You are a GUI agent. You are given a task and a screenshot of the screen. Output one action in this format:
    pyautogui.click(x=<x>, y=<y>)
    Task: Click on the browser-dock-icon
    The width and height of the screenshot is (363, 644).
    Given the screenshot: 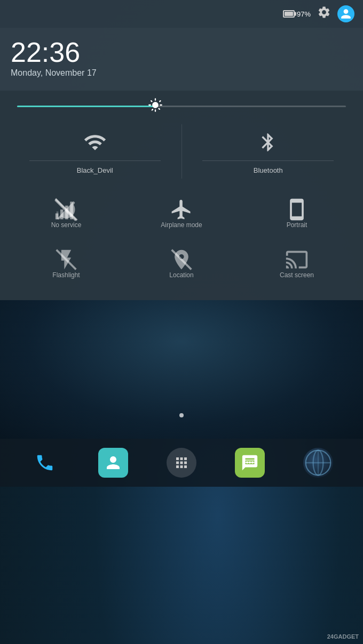 What is the action you would take?
    pyautogui.click(x=318, y=463)
    